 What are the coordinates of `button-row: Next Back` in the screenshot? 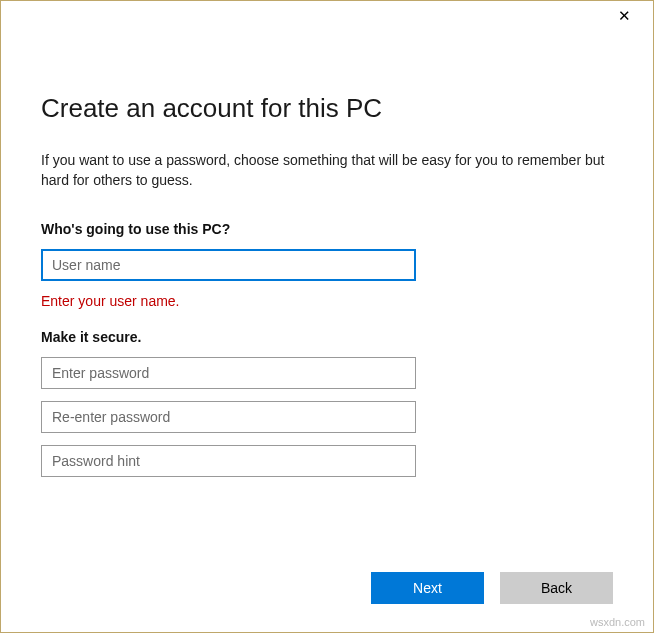 It's located at (492, 588).